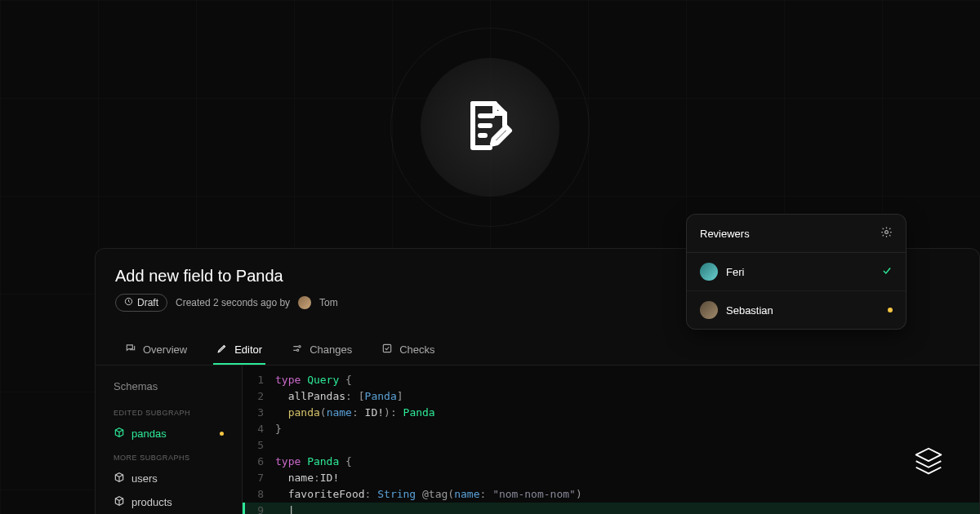  What do you see at coordinates (145, 478) in the screenshot?
I see `sidebar-item-label: users` at bounding box center [145, 478].